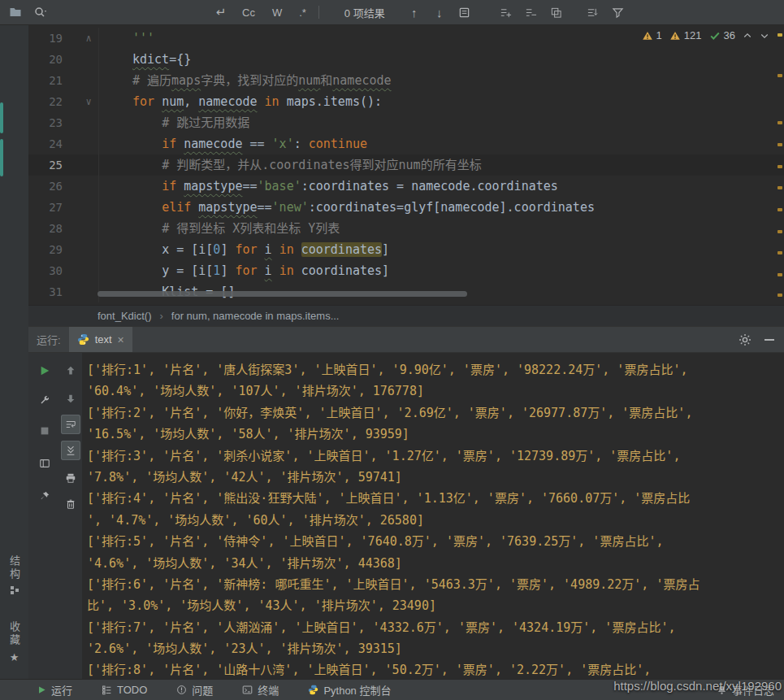 The image size is (784, 700). I want to click on statusbar-item-todo: TODO, so click(124, 689).